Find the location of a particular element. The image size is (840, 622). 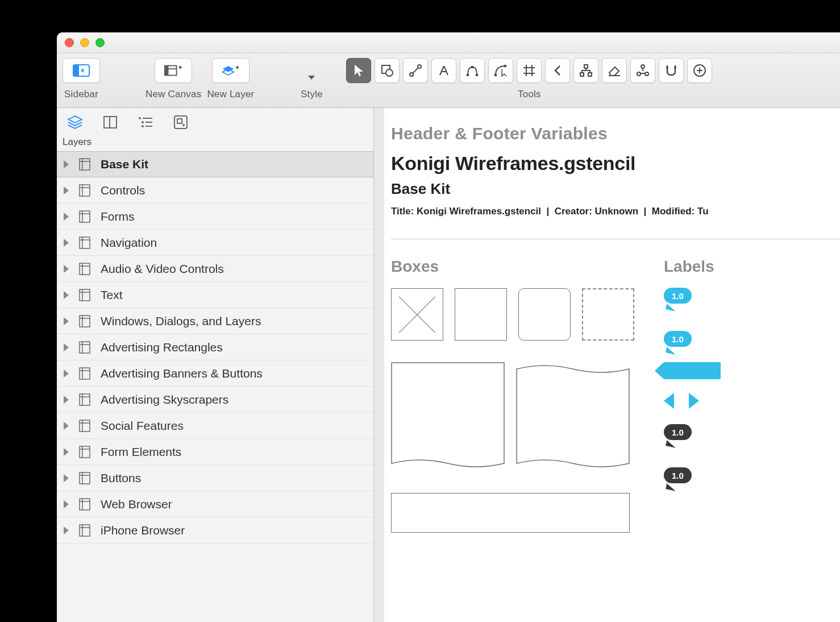

close-window-button is located at coordinates (69, 43).